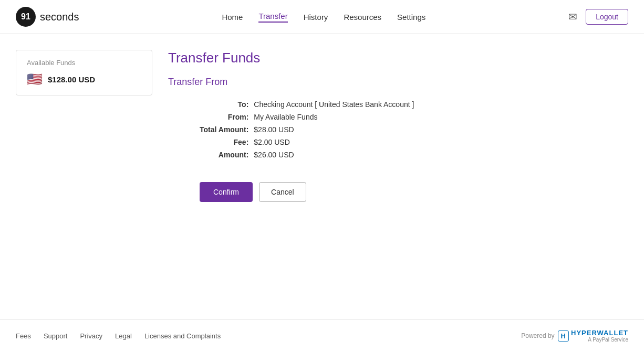  What do you see at coordinates (227, 104) in the screenshot?
I see `label-to: To:` at bounding box center [227, 104].